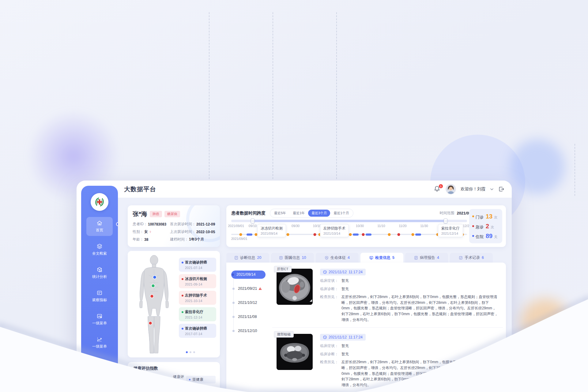 This screenshot has height=392, width=588. Describe the element at coordinates (153, 286) in the screenshot. I see `body-marker-torso-green` at that location.